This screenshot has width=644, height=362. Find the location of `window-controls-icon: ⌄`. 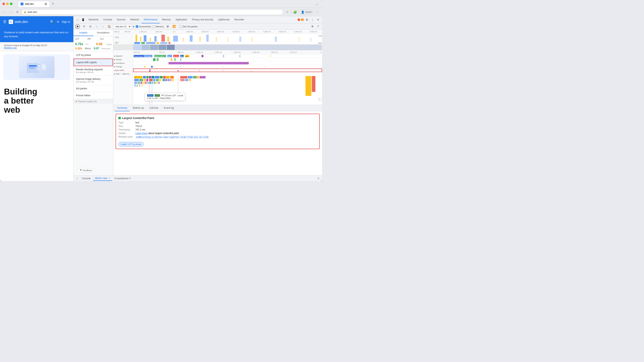

window-controls-icon: ⌄ is located at coordinates (317, 4).